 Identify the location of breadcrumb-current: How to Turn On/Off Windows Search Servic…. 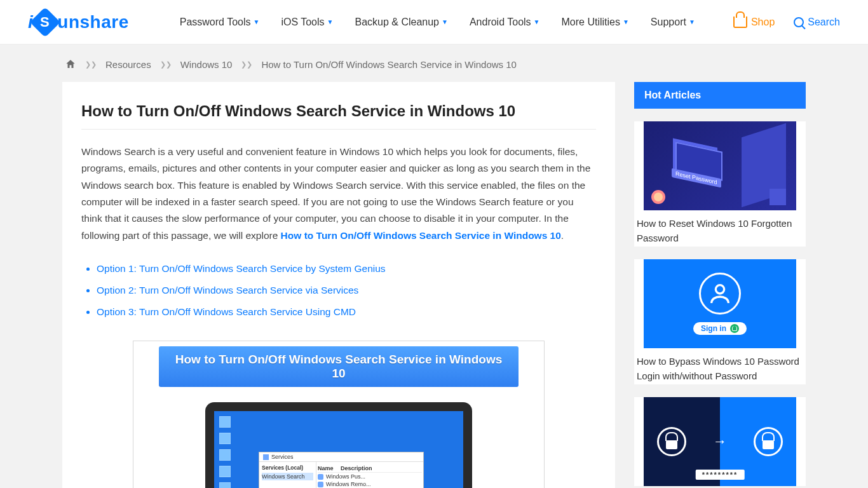
(389, 65).